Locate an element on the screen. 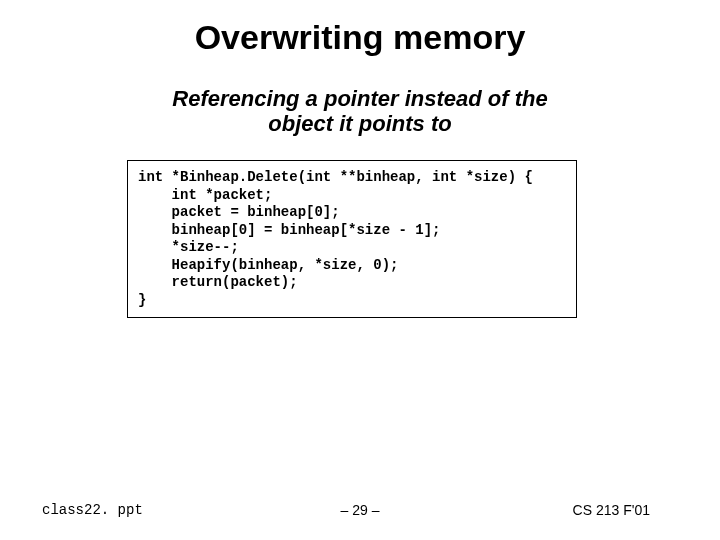  subtitle-line-1: Referencing a pointer instead of the is located at coordinates (360, 98).